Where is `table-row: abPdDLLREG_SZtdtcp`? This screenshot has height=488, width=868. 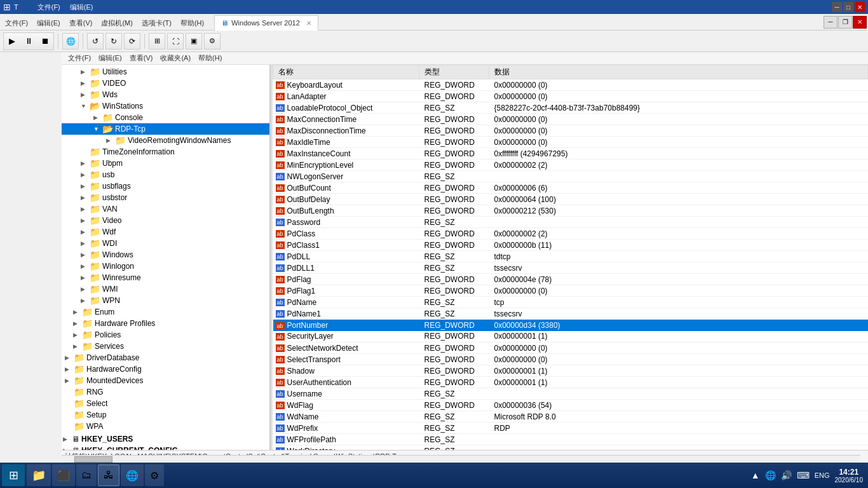
table-row: abPdDLLREG_SZtdtcp is located at coordinates (571, 257).